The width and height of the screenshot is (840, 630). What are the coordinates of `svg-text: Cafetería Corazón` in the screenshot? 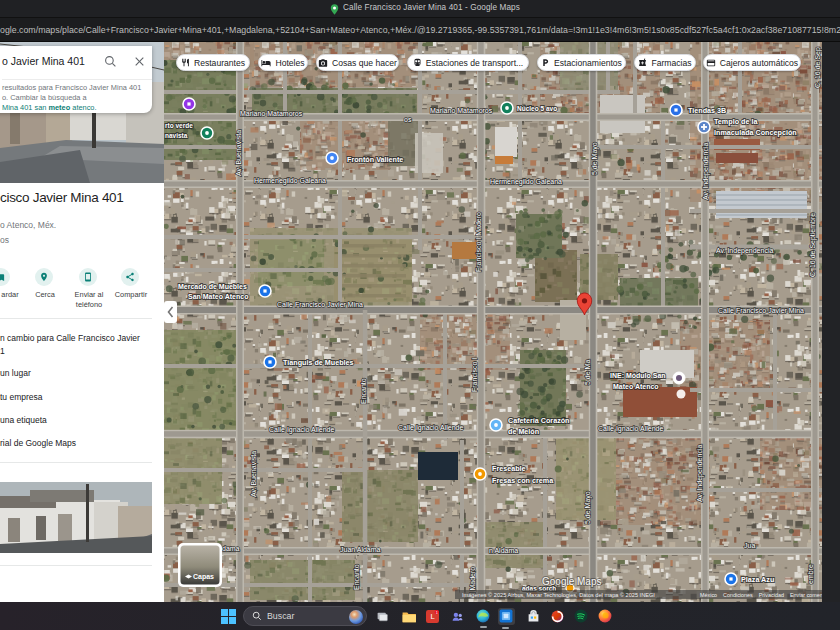 It's located at (539, 420).